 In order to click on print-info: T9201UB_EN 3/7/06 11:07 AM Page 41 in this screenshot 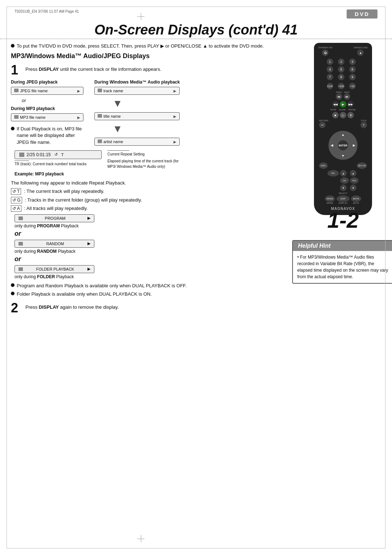, I will do `click(46, 12)`.